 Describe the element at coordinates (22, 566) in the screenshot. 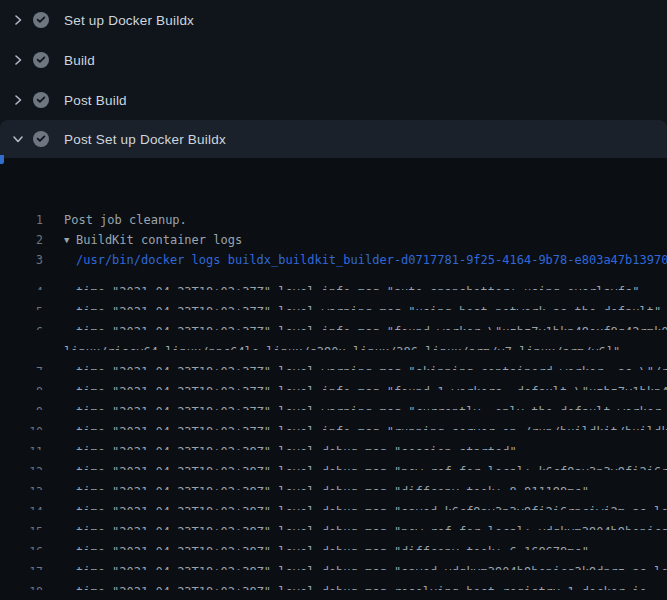

I see `line-number: 17` at that location.